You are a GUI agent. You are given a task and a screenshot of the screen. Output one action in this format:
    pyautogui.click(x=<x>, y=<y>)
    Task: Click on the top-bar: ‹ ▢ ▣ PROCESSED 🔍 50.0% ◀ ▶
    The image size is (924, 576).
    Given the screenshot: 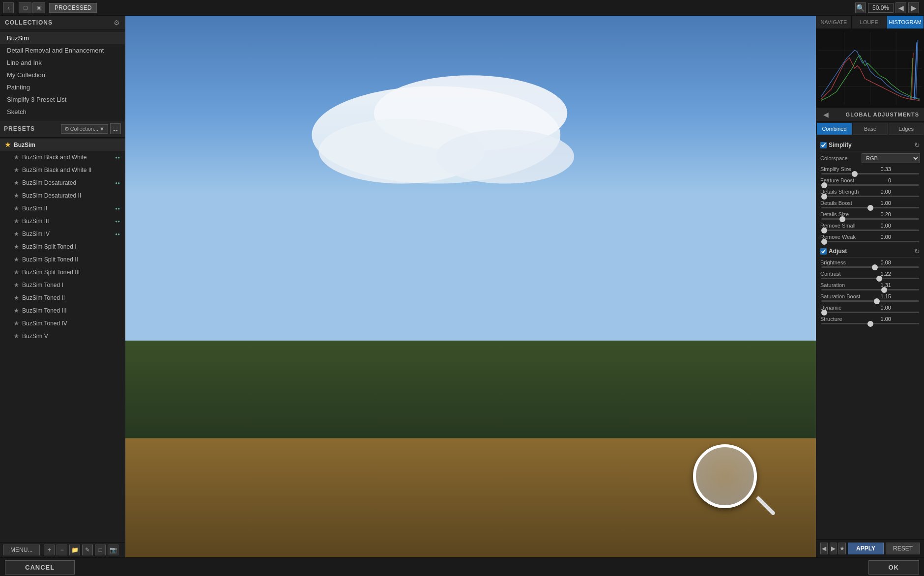 What is the action you would take?
    pyautogui.click(x=462, y=8)
    